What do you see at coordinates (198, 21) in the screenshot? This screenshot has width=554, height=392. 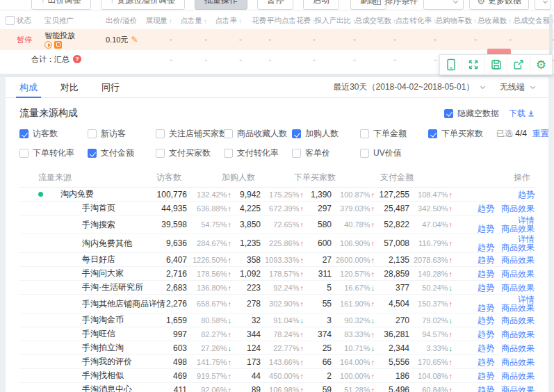 I see `campaign-col-5: 点击量↑` at bounding box center [198, 21].